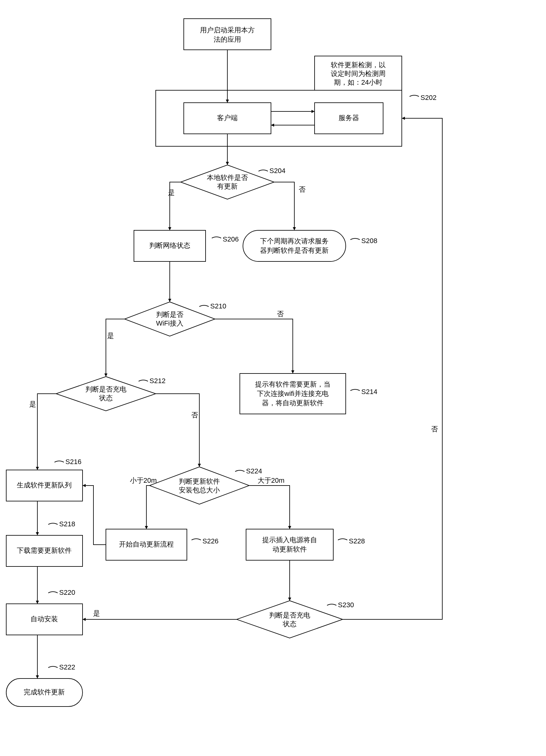 This screenshot has width=546, height=756. What do you see at coordinates (204, 306) in the screenshot?
I see `curl-s210` at bounding box center [204, 306].